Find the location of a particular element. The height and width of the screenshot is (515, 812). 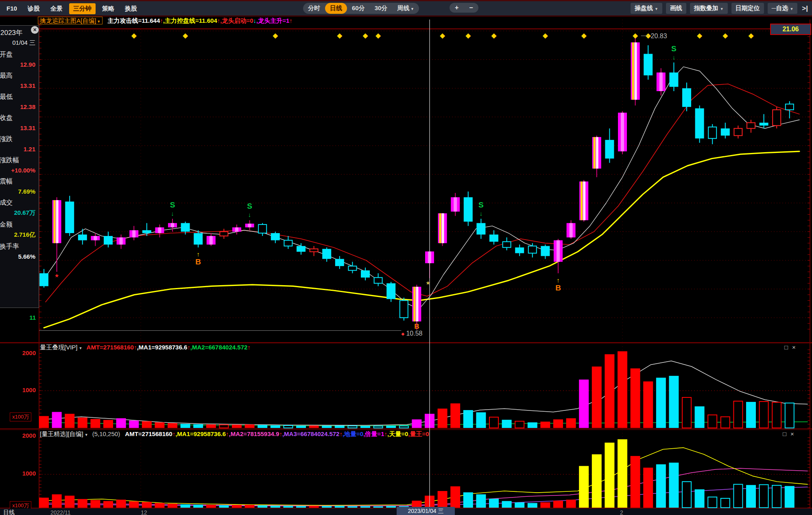

quote-row: 金额2.716亿 is located at coordinates (20, 229).